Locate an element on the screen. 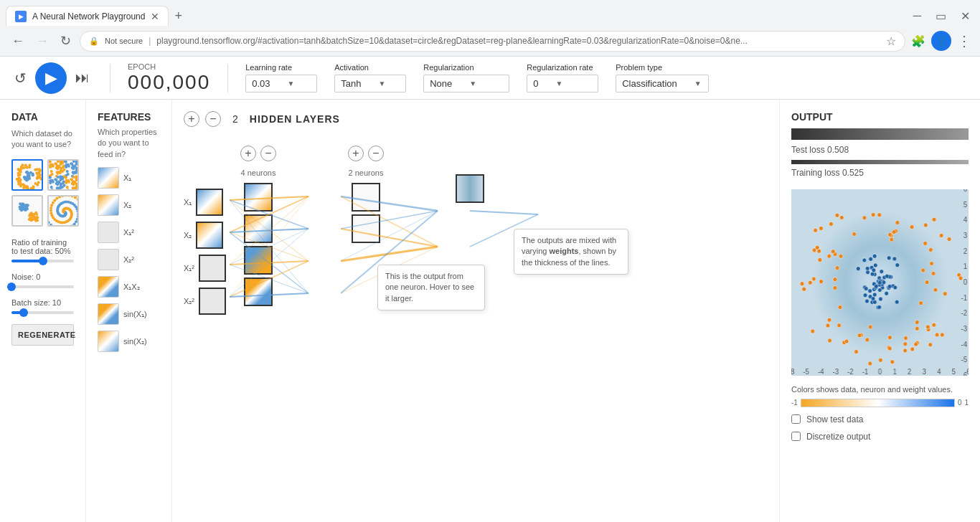 The image size is (980, 522). reg-rate-label: Regularization rate is located at coordinates (562, 67).